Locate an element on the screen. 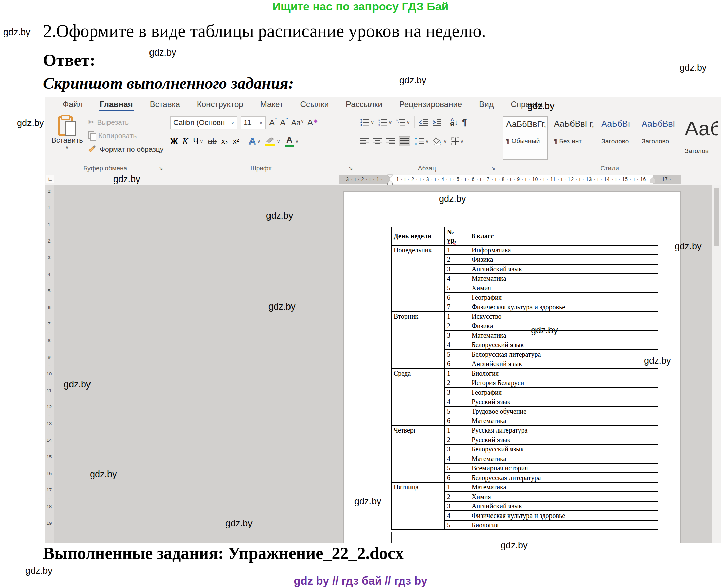 This screenshot has width=721, height=588. tab-review: Рецензирование is located at coordinates (430, 104).